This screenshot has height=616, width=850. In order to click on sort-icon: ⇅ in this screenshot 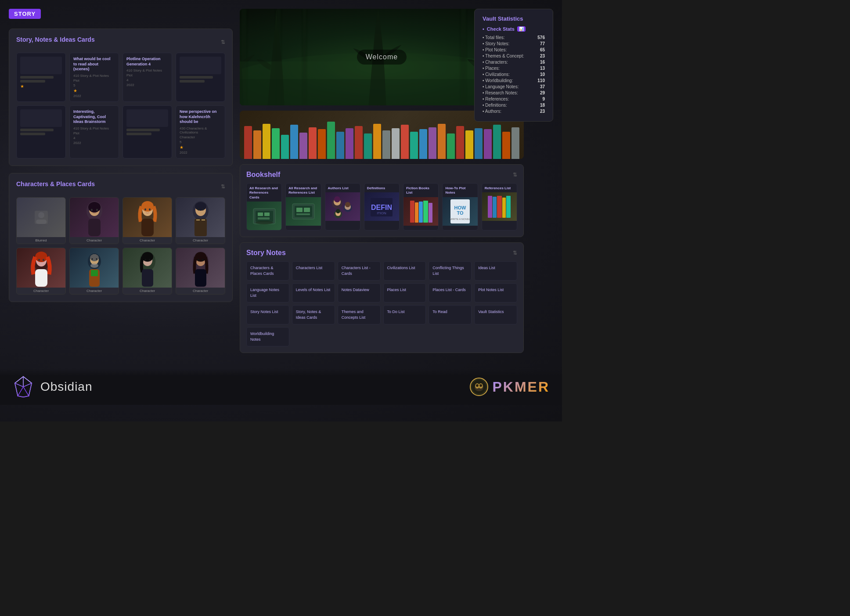, I will do `click(223, 42)`.